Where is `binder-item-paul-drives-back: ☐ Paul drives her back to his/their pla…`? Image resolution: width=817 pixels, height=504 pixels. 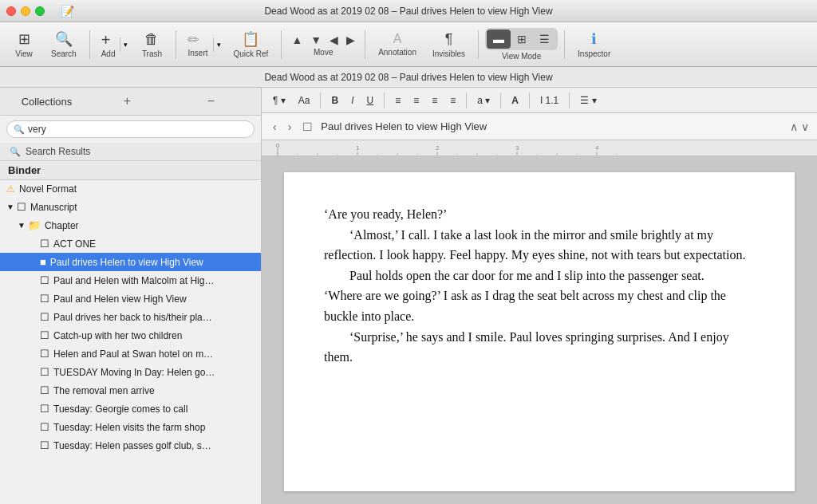 binder-item-paul-drives-back: ☐ Paul drives her back to his/their pla… is located at coordinates (131, 317).